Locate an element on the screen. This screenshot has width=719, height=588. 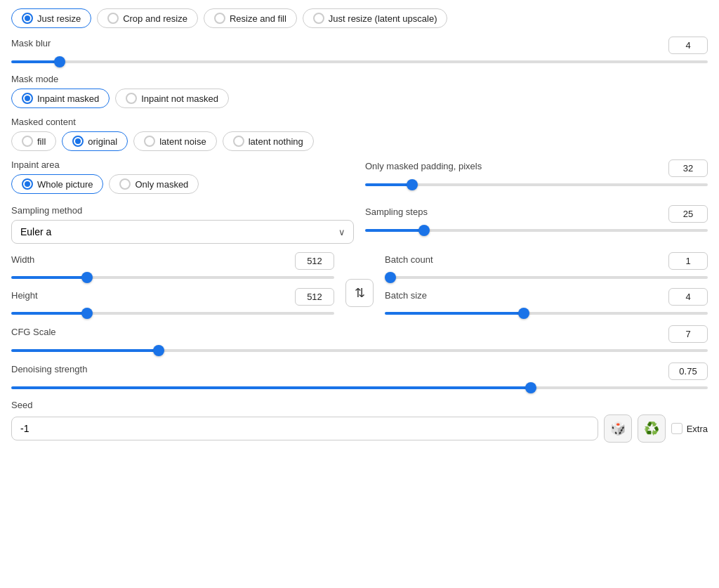
radio-whole-picture is located at coordinates (27, 184).